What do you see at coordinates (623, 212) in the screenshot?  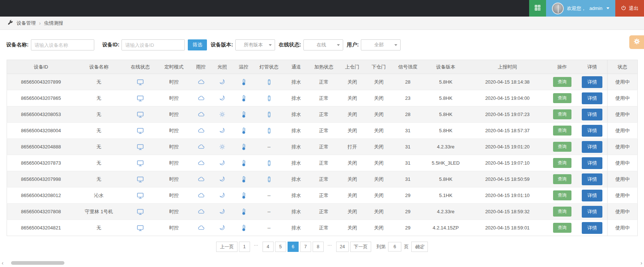 I see `cell-status: 使用中` at bounding box center [623, 212].